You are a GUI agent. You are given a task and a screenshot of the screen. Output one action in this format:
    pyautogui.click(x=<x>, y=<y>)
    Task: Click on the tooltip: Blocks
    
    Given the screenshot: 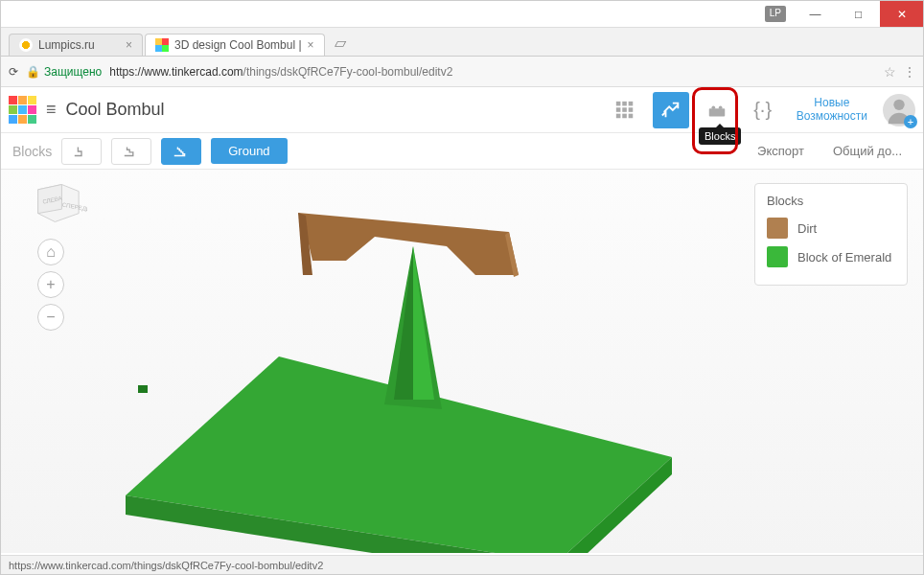 What is the action you would take?
    pyautogui.click(x=720, y=136)
    